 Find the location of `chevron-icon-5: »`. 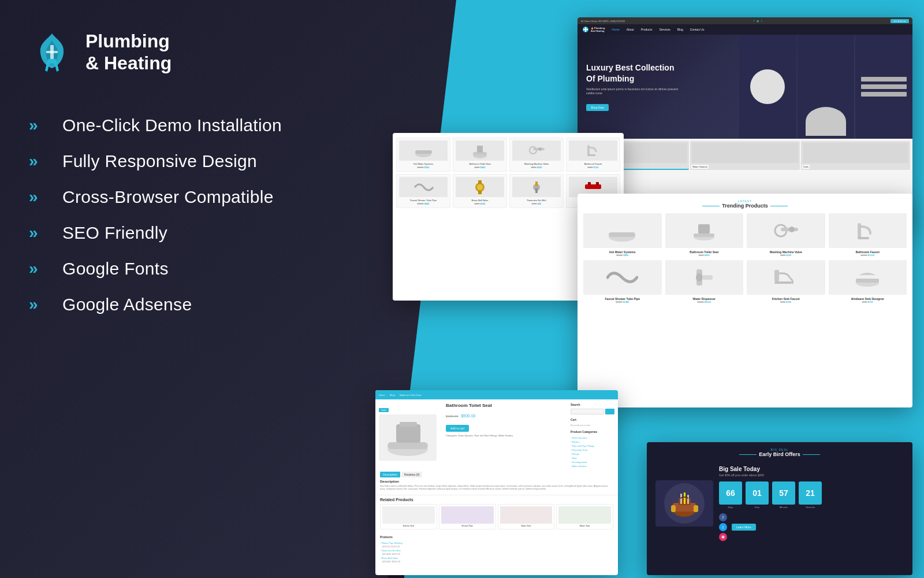

chevron-icon-5: » is located at coordinates (40, 269).